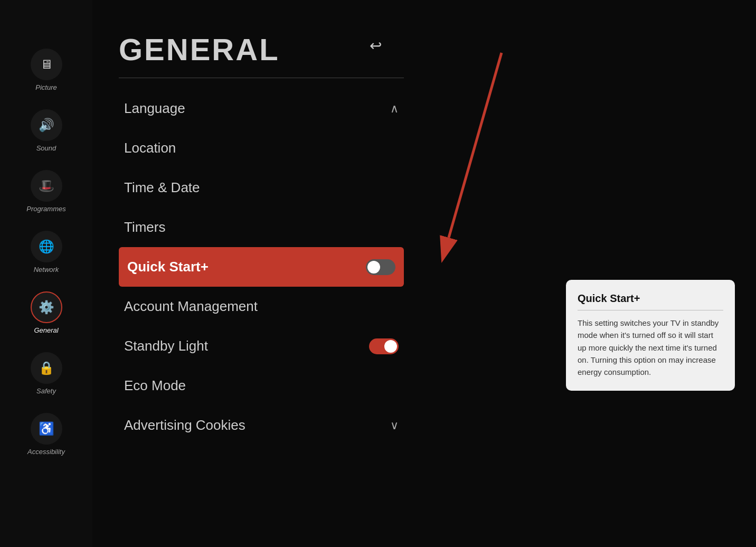 The image size is (756, 547). What do you see at coordinates (46, 374) in the screenshot?
I see `sidebar-item-safety: 🔒 Safety` at bounding box center [46, 374].